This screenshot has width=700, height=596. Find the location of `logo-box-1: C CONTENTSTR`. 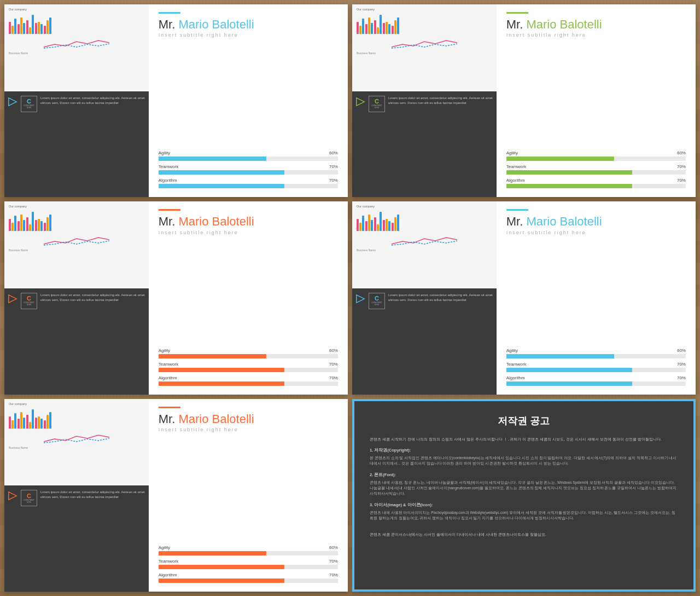

logo-box-1: C CONTENTSTR is located at coordinates (29, 104).